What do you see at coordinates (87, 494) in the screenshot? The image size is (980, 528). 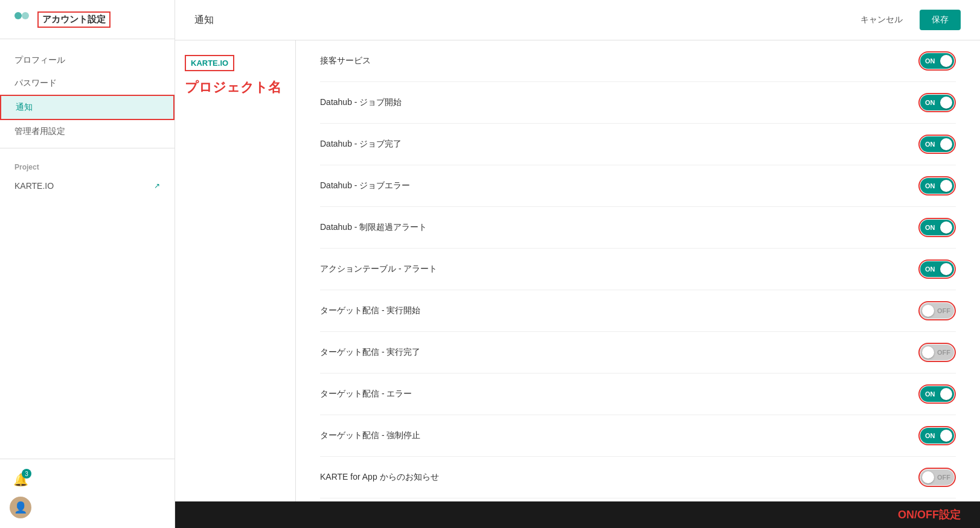 I see `sidebar-bottom: 🔔 3 👤` at bounding box center [87, 494].